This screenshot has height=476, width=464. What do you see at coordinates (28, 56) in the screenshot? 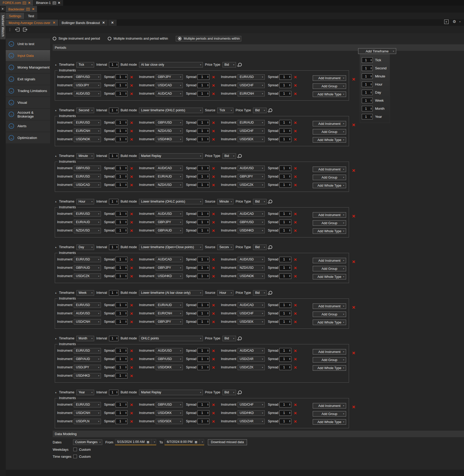
I see `sidebar-item-input-data: →Input Data` at bounding box center [28, 56].